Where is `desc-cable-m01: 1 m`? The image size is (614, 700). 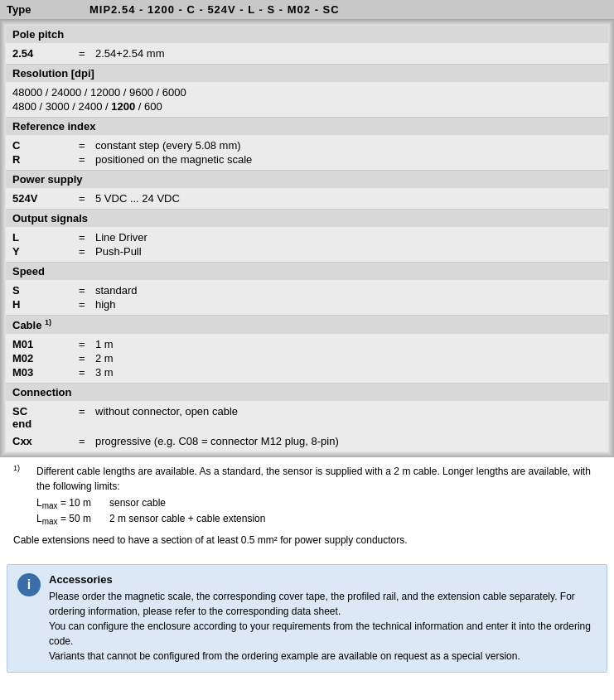 desc-cable-m01: 1 m is located at coordinates (348, 345).